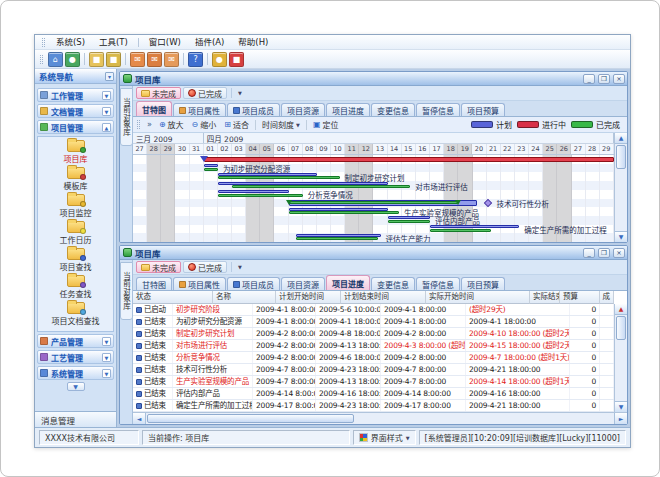  I want to click on exit-icon: ■, so click(236, 60).